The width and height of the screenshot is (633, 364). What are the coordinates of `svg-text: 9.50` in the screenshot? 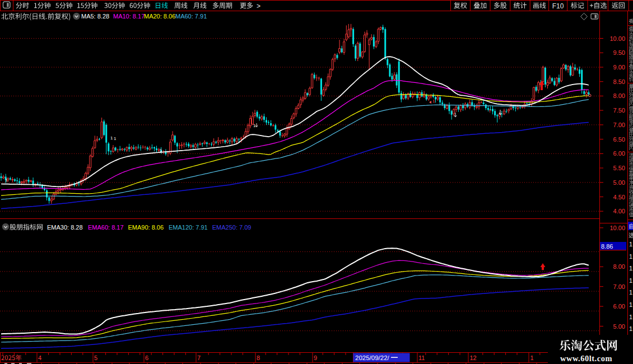 It's located at (620, 53).